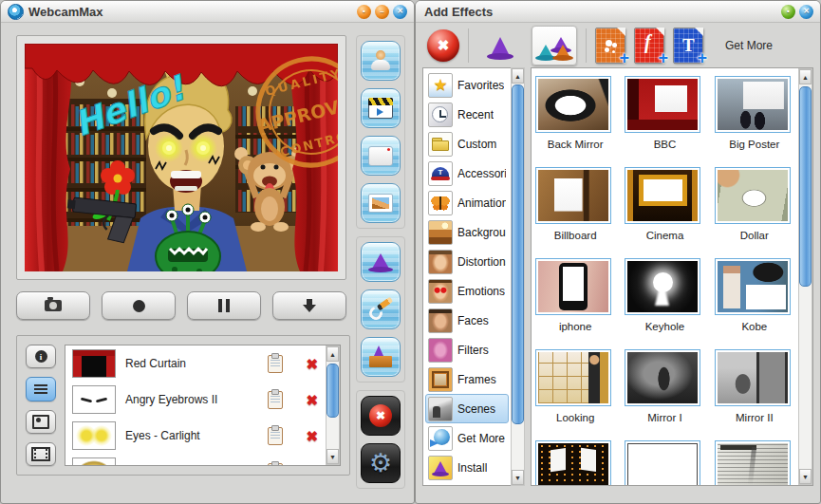  I want to click on star-icon, so click(440, 85).